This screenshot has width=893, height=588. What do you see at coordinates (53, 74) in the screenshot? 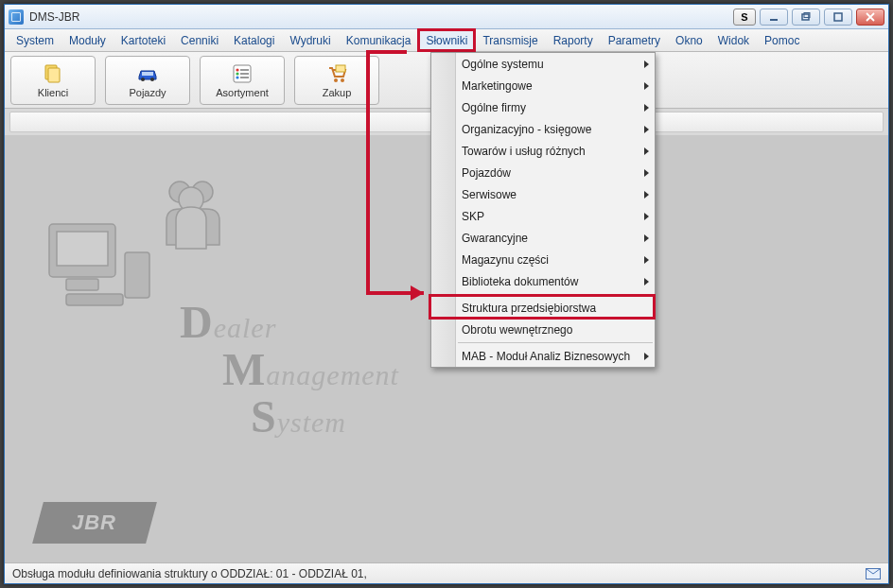
I see `clients-icon` at bounding box center [53, 74].